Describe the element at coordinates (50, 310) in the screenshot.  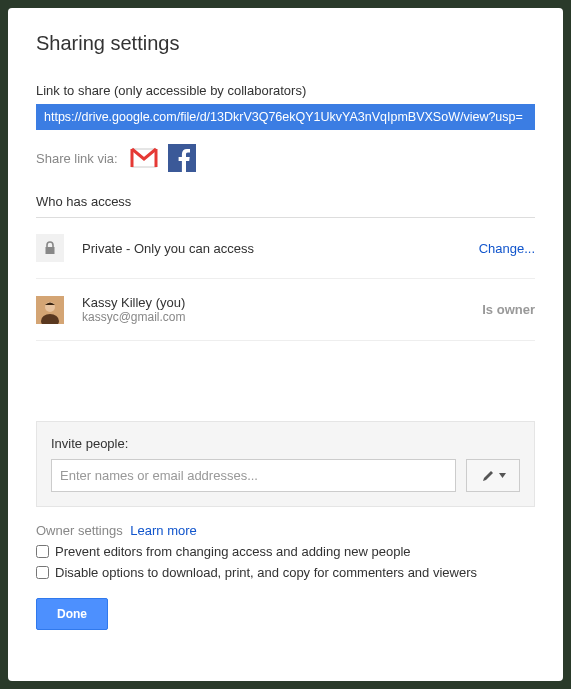
I see `avatar` at that location.